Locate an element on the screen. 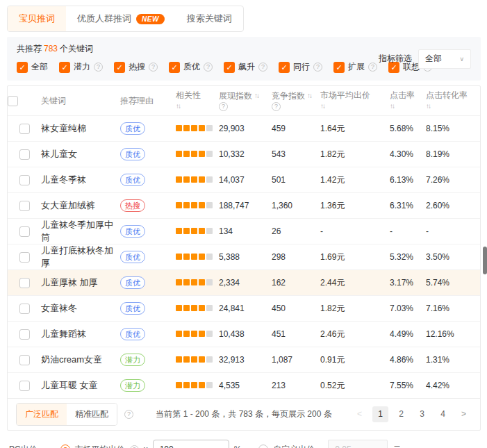 The width and height of the screenshot is (487, 448). tab-item-promote: 宝贝推词 is located at coordinates (37, 19).